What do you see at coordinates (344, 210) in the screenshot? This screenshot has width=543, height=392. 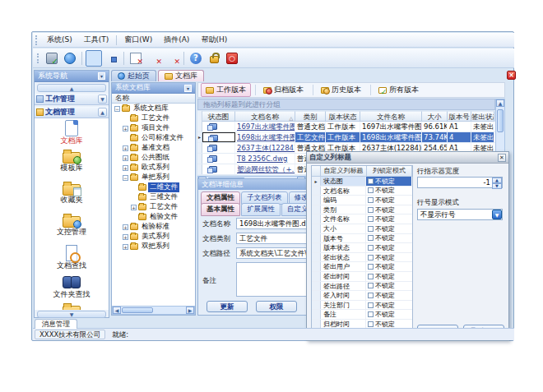 I see `column-title-cell: 类别` at bounding box center [344, 210].